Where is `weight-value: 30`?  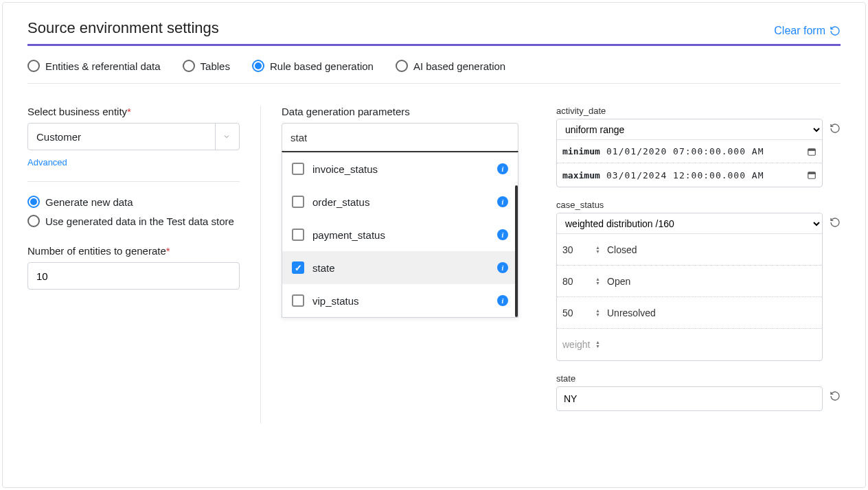 weight-value: 30 is located at coordinates (568, 250).